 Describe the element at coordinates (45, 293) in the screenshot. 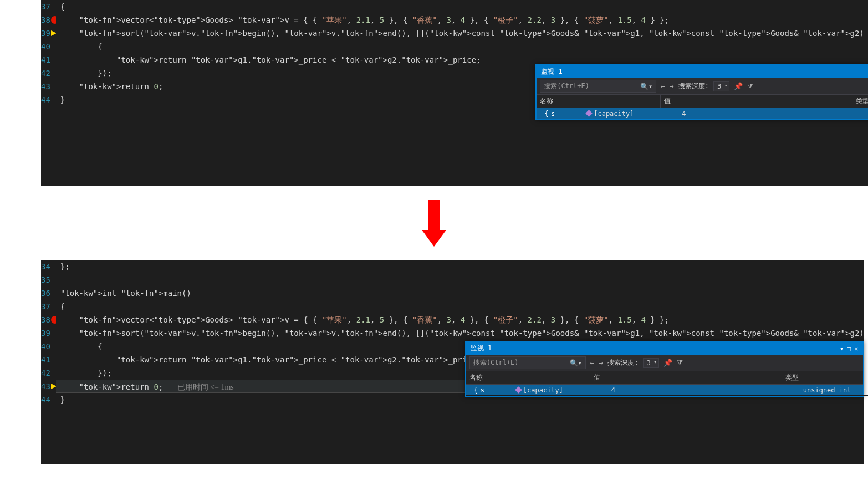

I see `line-number: 36` at that location.